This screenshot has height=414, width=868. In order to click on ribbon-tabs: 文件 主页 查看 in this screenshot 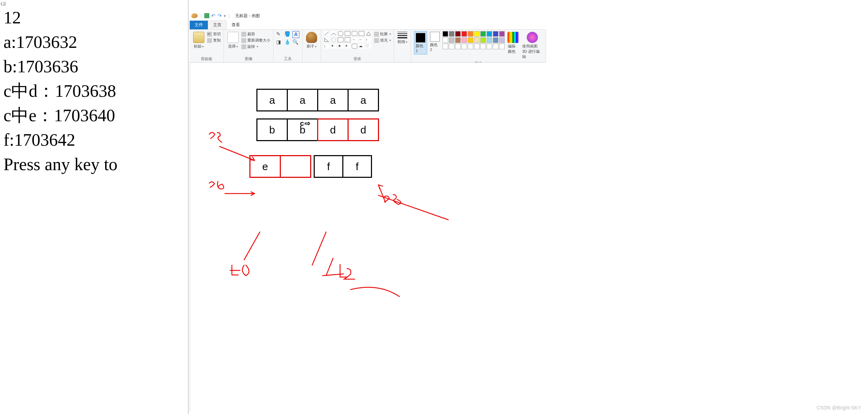, I will do `click(368, 25)`.